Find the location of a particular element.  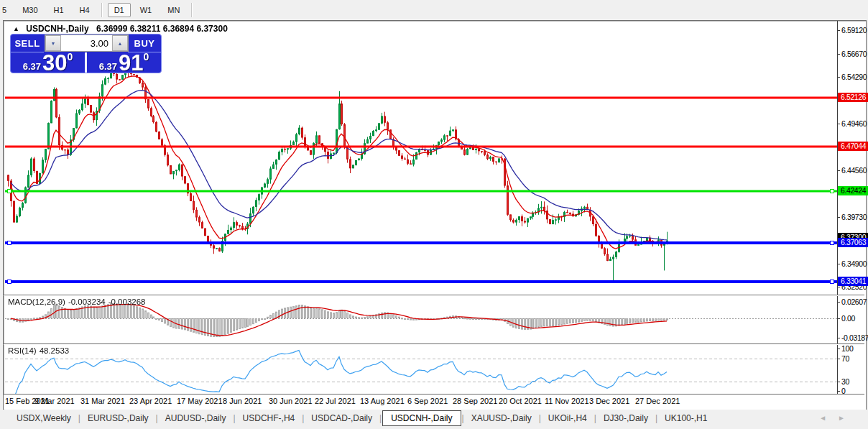

price-tick: 6.49460 is located at coordinates (853, 124).